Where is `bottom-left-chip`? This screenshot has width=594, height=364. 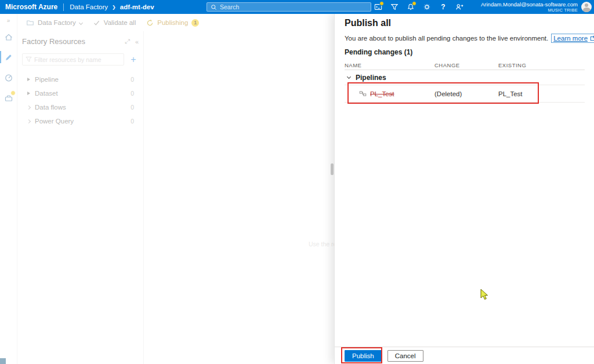 bottom-left-chip is located at coordinates (3, 361).